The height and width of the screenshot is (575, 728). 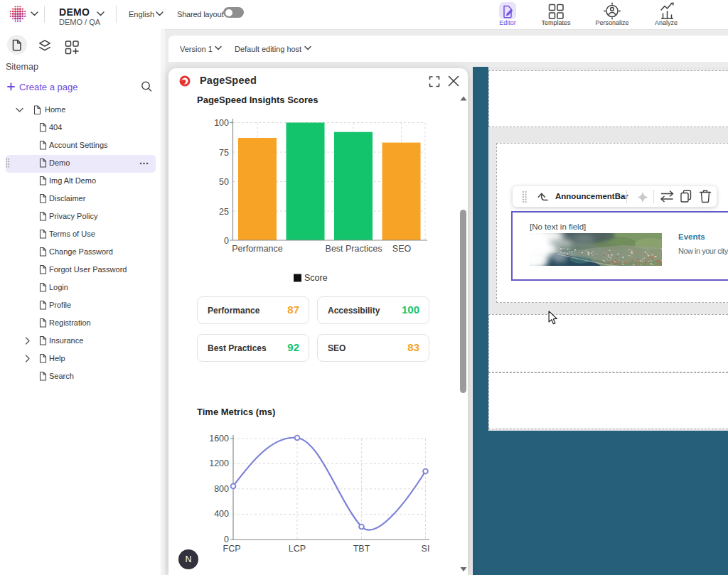 What do you see at coordinates (224, 153) in the screenshot?
I see `svg-text: 75` at bounding box center [224, 153].